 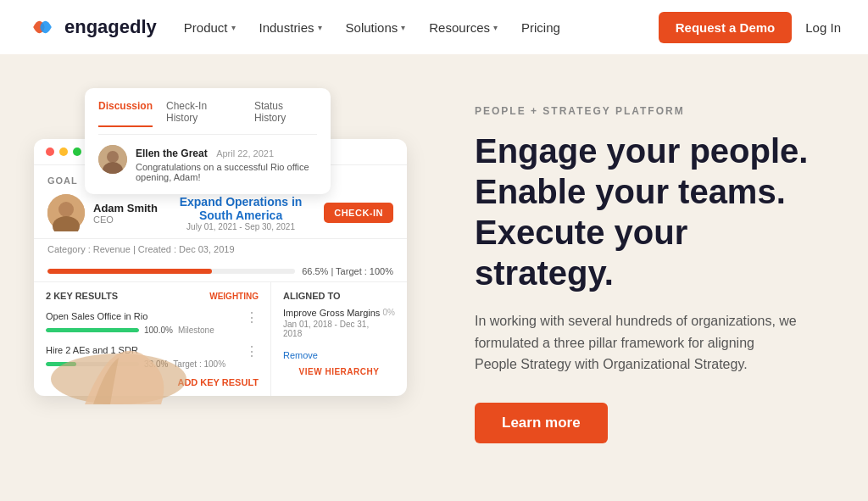 I want to click on goal-meta: Category : Revenue | Created : Dec 03, 2…, so click(x=220, y=253).